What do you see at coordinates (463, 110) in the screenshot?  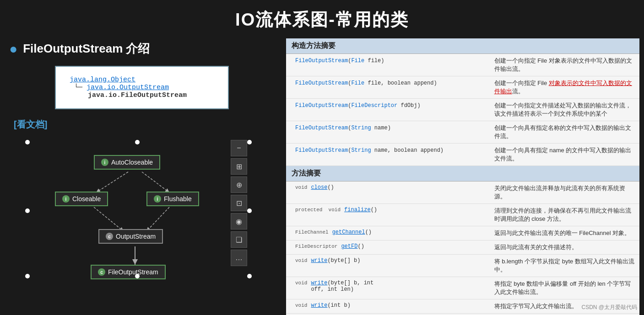 I see `constructor-row-3: FileOutputStream(FileDescriptor fdObj) 创…` at bounding box center [463, 110].